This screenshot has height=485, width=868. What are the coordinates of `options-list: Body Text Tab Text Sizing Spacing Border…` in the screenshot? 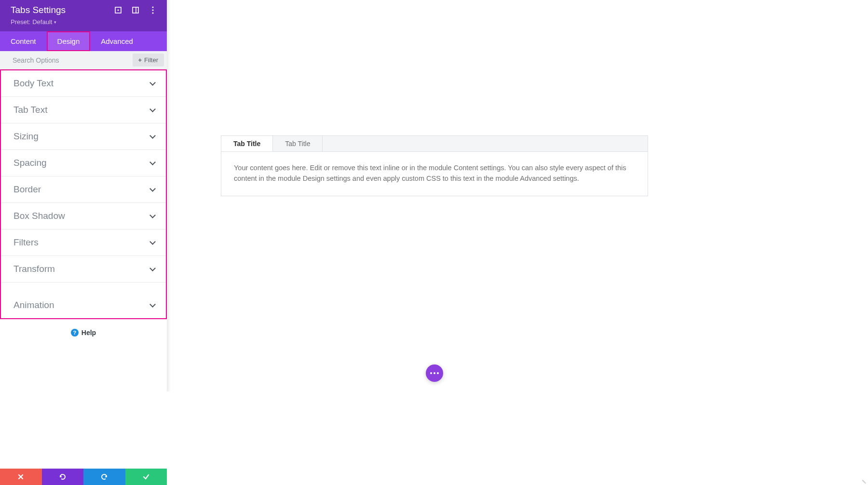 It's located at (83, 194).